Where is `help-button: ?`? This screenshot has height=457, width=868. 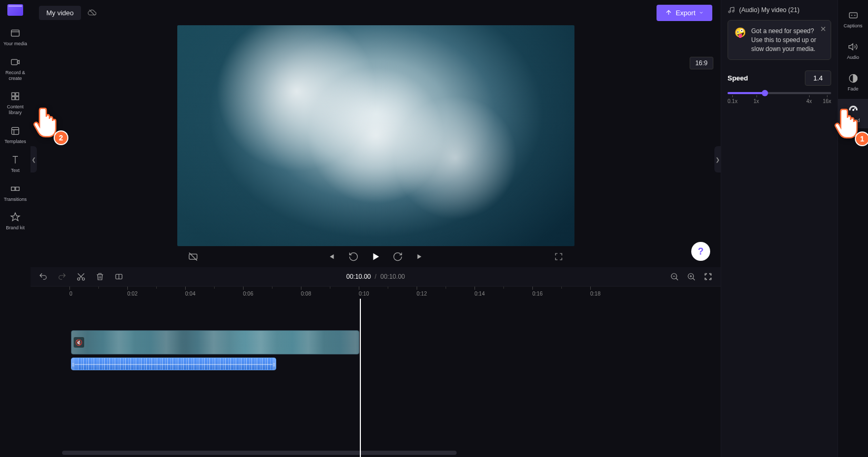 help-button: ? is located at coordinates (701, 251).